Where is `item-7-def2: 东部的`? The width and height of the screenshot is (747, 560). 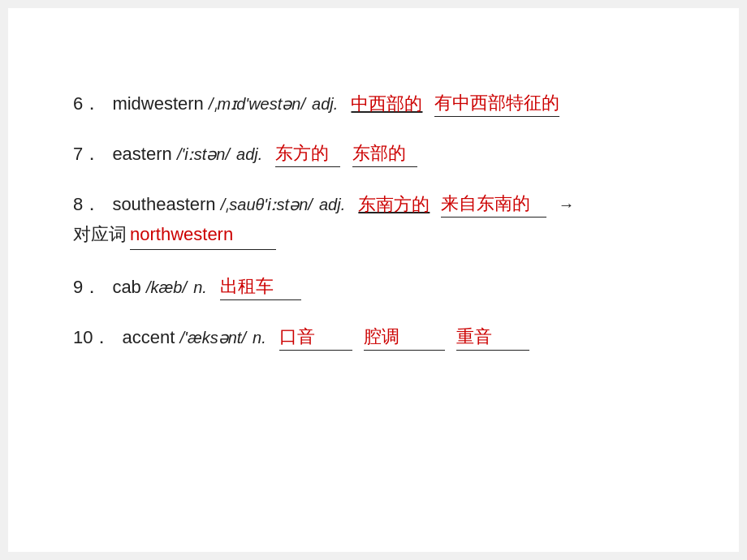 item-7-def2: 东部的 is located at coordinates (379, 153).